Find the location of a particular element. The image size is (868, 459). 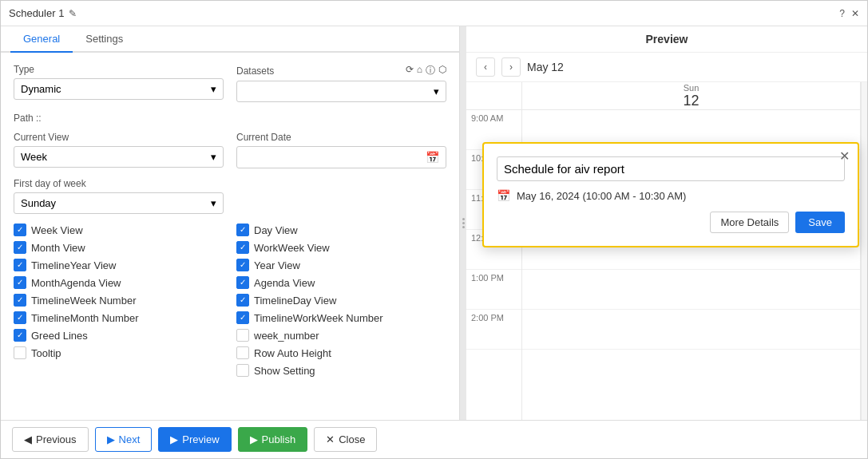

checkbox-item-week-view: Week View is located at coordinates (118, 230).